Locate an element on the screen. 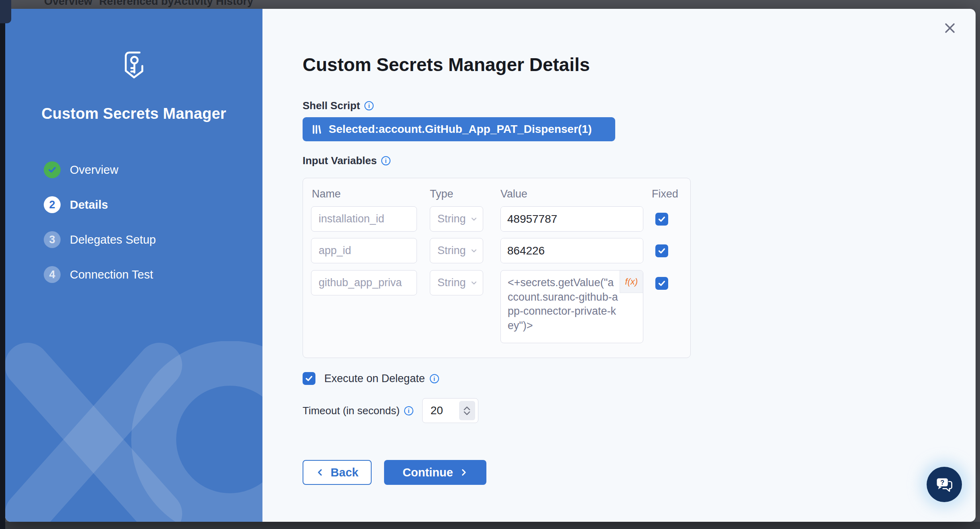  tab-activity-history: Activity History is located at coordinates (213, 4).